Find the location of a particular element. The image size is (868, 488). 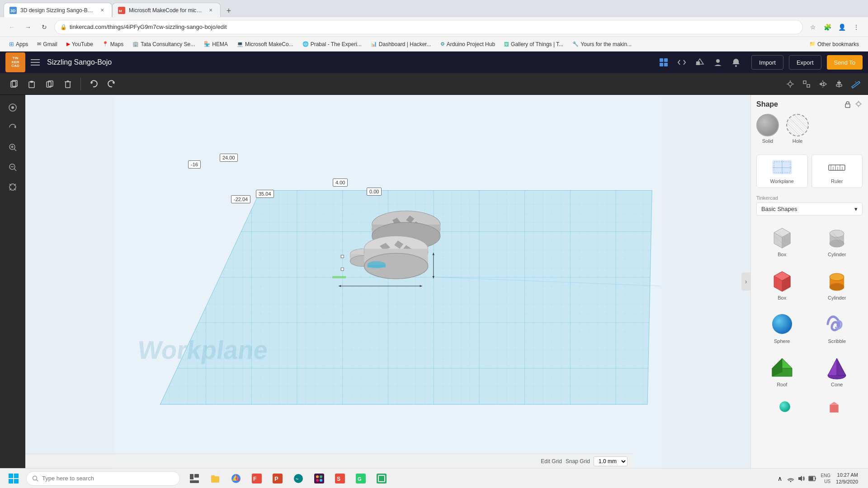

ruler-tool-button is located at coordinates (855, 84).